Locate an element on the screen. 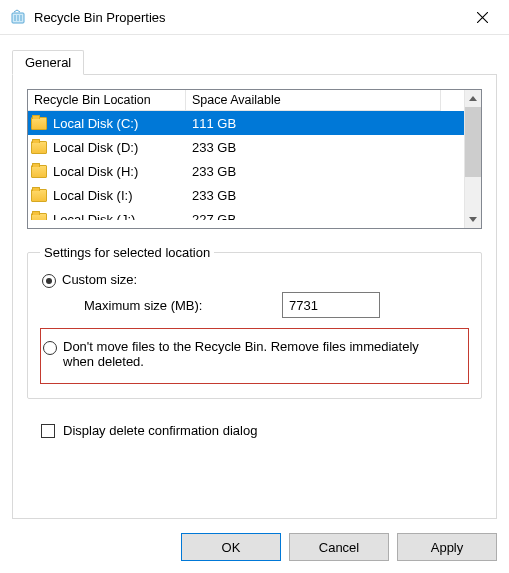 The height and width of the screenshot is (573, 509). drive-name: Local Disk (I:) is located at coordinates (92, 196).